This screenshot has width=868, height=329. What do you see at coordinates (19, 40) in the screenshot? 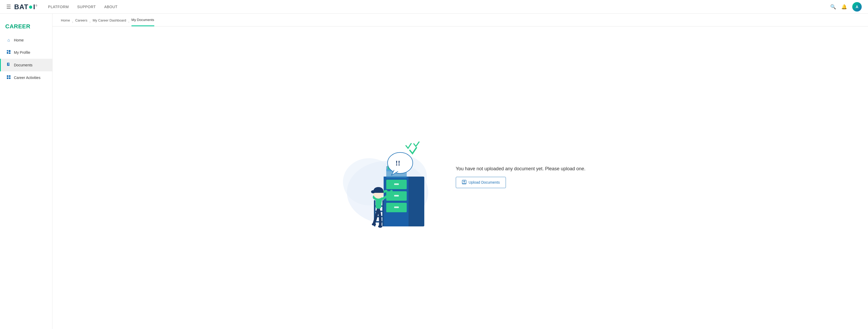
I see `sidebar-item-home-label: Home` at bounding box center [19, 40].